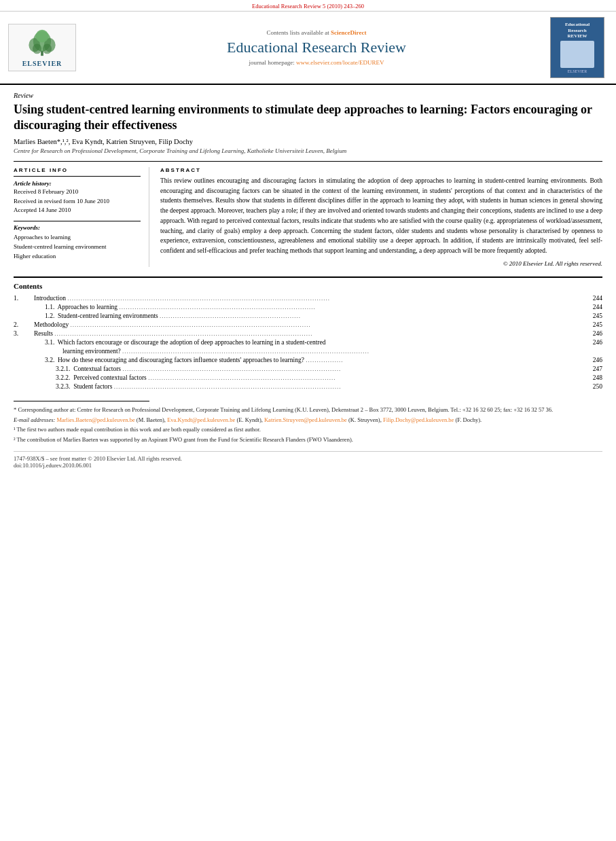  What do you see at coordinates (308, 410) in the screenshot?
I see `corresponding-note: * Corresponding author at: Centre for Re…` at bounding box center [308, 410].